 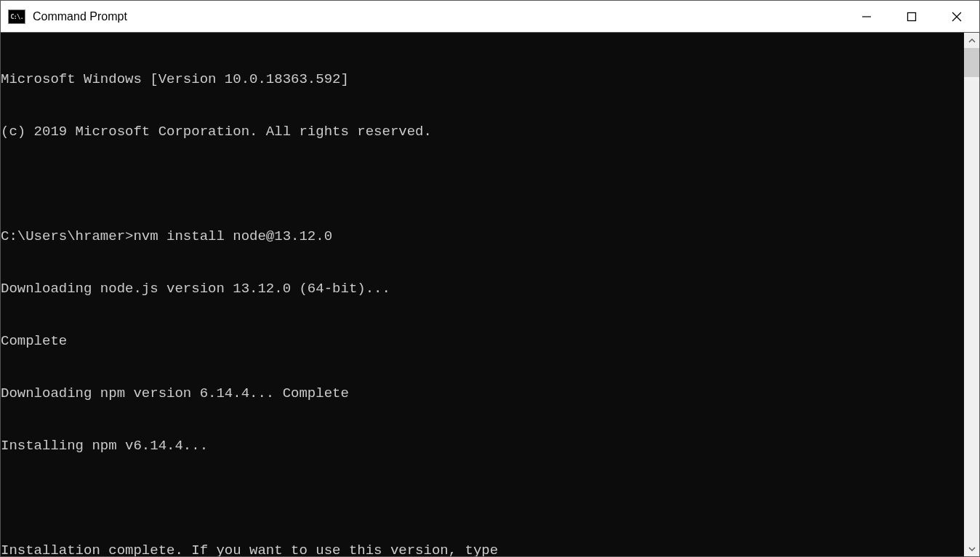 What do you see at coordinates (912, 16) in the screenshot?
I see `window-controls` at bounding box center [912, 16].